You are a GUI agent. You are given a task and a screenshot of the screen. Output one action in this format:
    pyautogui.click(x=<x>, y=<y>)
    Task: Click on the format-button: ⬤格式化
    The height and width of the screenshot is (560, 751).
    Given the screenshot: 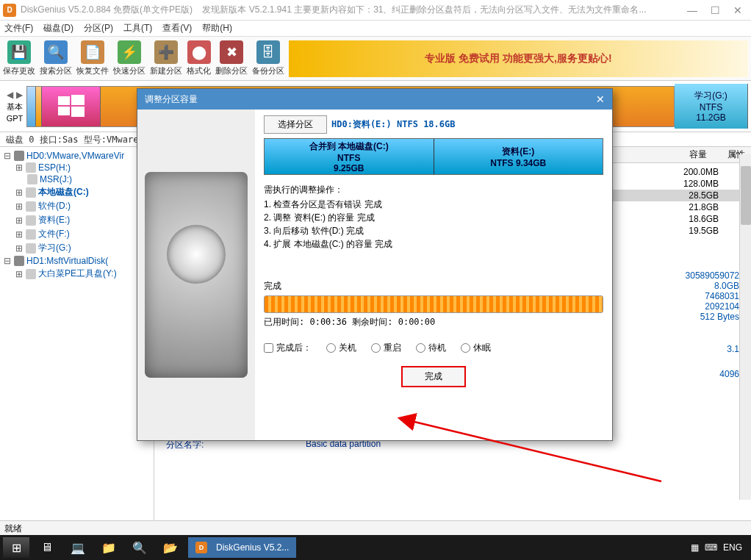 What is the action you would take?
    pyautogui.click(x=198, y=59)
    